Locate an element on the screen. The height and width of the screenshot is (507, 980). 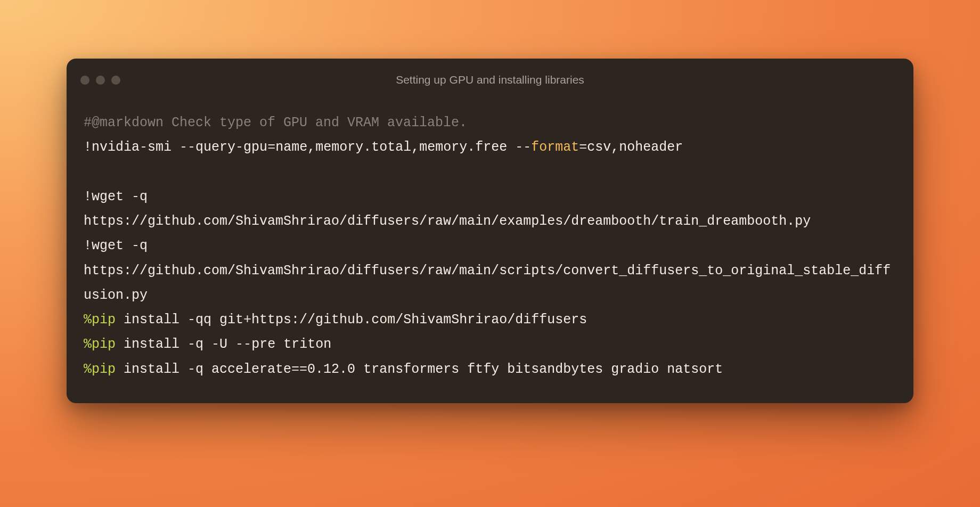
minimize-button is located at coordinates (100, 80).